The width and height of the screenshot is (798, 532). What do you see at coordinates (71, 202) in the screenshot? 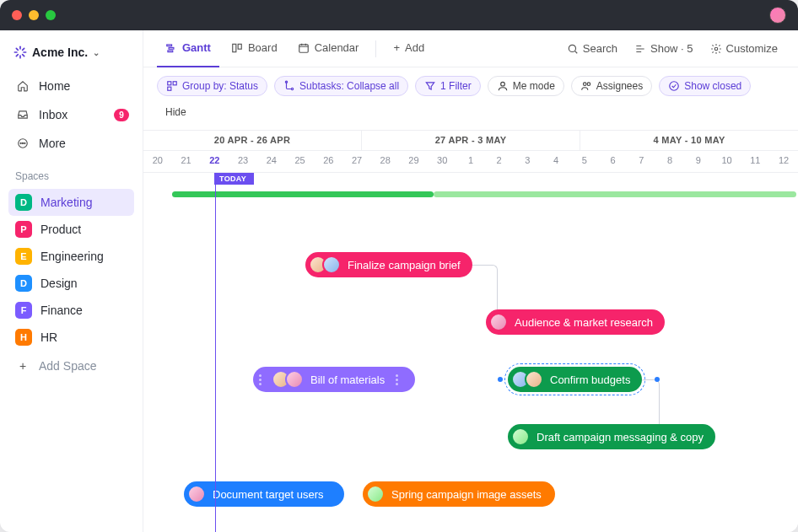
I see `sidebar-space-item: DMarketing` at bounding box center [71, 202].